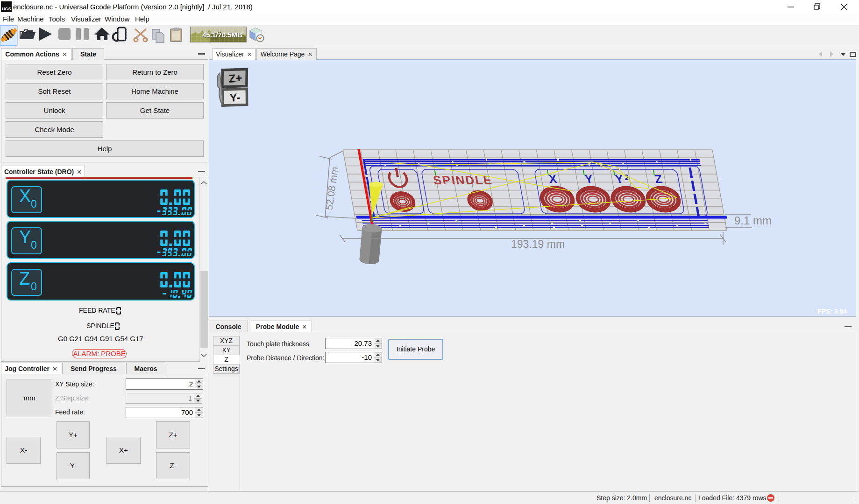 The height and width of the screenshot is (504, 859). What do you see at coordinates (538, 244) in the screenshot?
I see `svg-text: 193.19 mm` at bounding box center [538, 244].